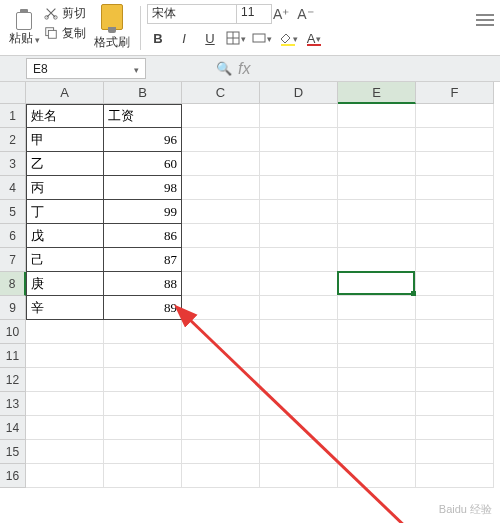 This screenshot has width=500, height=523. Describe the element at coordinates (143, 284) in the screenshot. I see `cell: 88` at that location.